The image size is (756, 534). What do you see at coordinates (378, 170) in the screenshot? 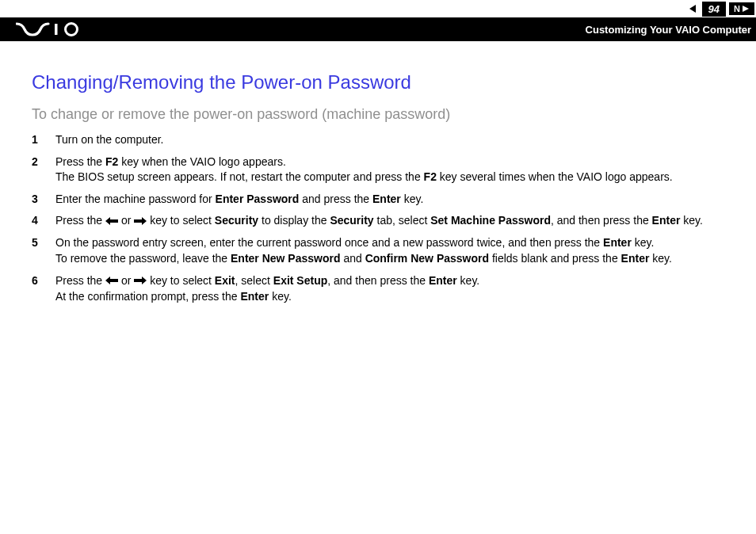
I see `step-item: 2Press the F2 key when the VAIO logo app…` at bounding box center [378, 170].